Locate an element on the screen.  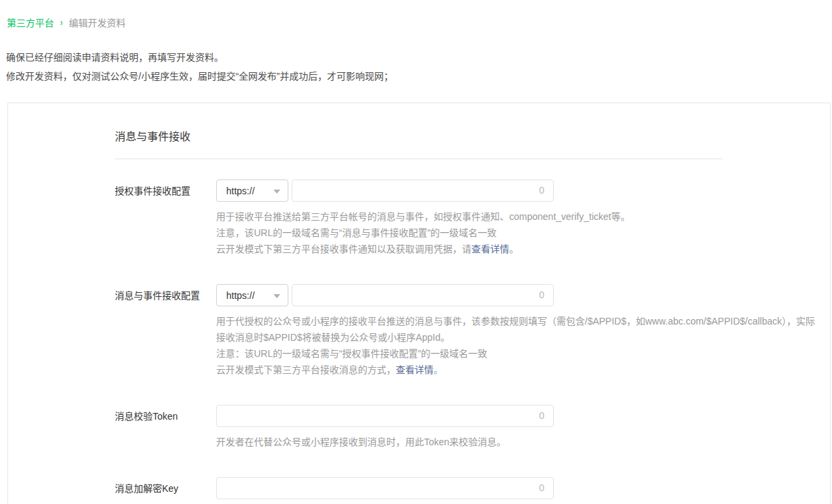
form-row: 授权事件接收配置 https:// 0 用于接收平台推送给第三方平台帐号的消息与… is located at coordinates (466, 219).